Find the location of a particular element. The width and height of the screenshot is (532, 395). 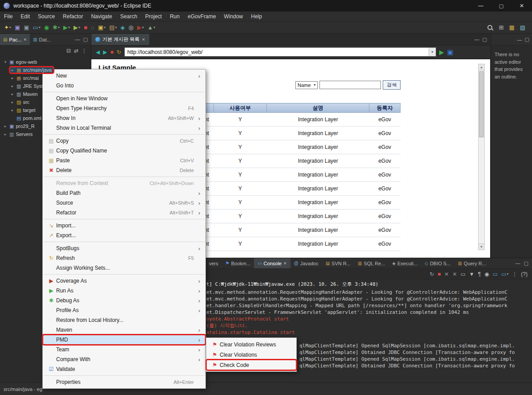

panel-tab: ◈ Executi... is located at coordinates (405, 263).